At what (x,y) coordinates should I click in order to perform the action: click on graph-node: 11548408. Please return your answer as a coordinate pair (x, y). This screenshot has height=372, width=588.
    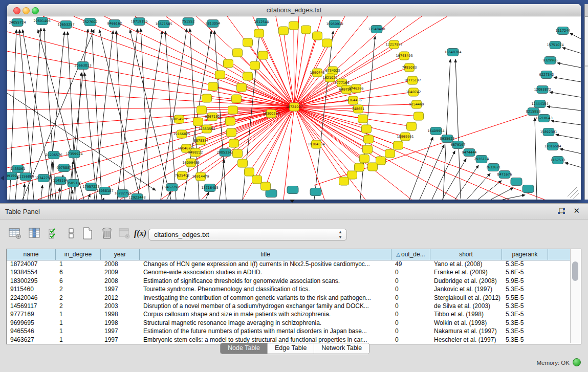
    Looking at the image, I should click on (377, 30).